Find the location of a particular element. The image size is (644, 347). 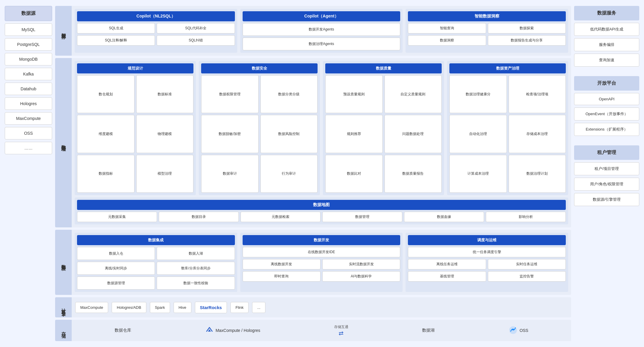

copilot-nl2sql-header: Copilot（NL2SQL） is located at coordinates (156, 16).